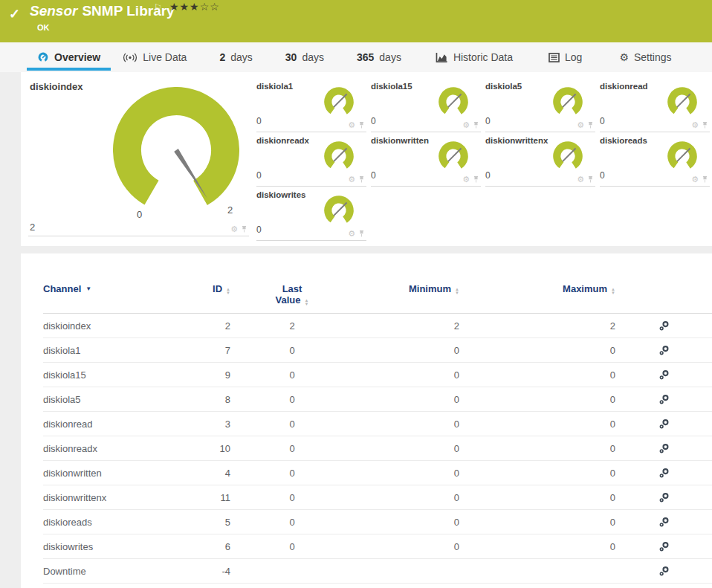  Describe the element at coordinates (379, 57) in the screenshot. I see `tab-365-days: 365 days` at that location.